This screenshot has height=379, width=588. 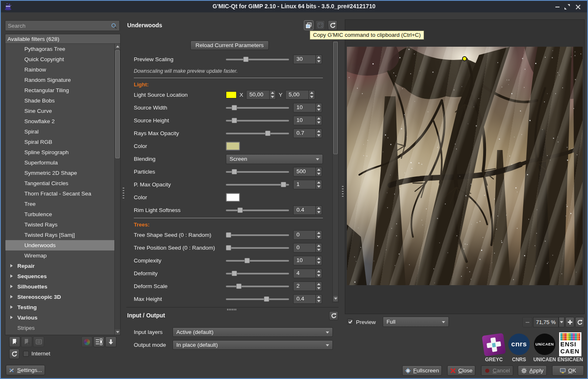 What do you see at coordinates (309, 25) in the screenshot?
I see `copy-command-button` at bounding box center [309, 25].